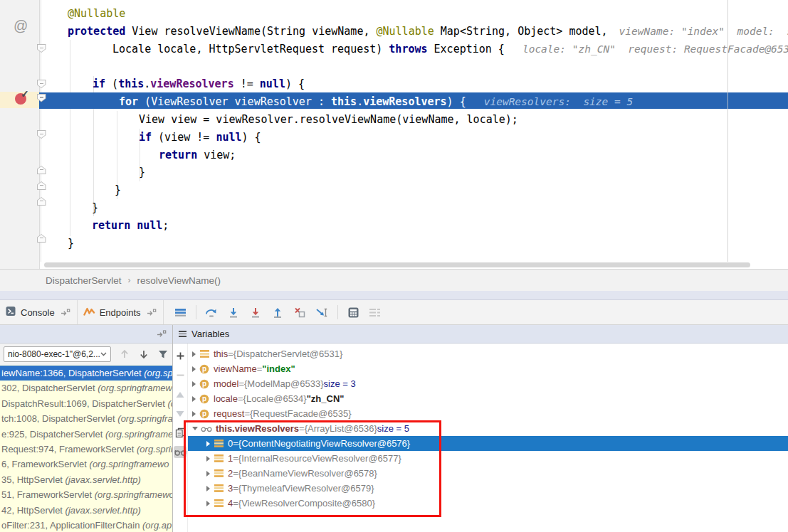  I want to click on execution-line: for (ViewResolver viewResolver : this.vi…, so click(416, 102).